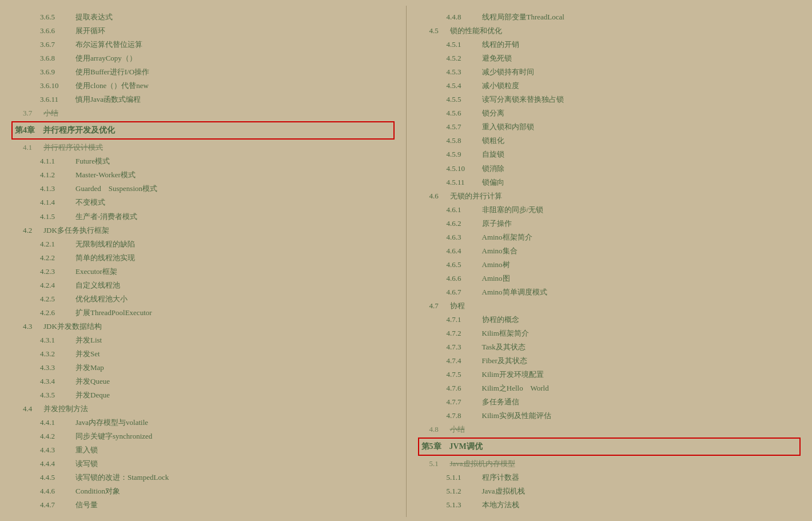  I want to click on list-item: 4.4.4读写锁, so click(203, 464).